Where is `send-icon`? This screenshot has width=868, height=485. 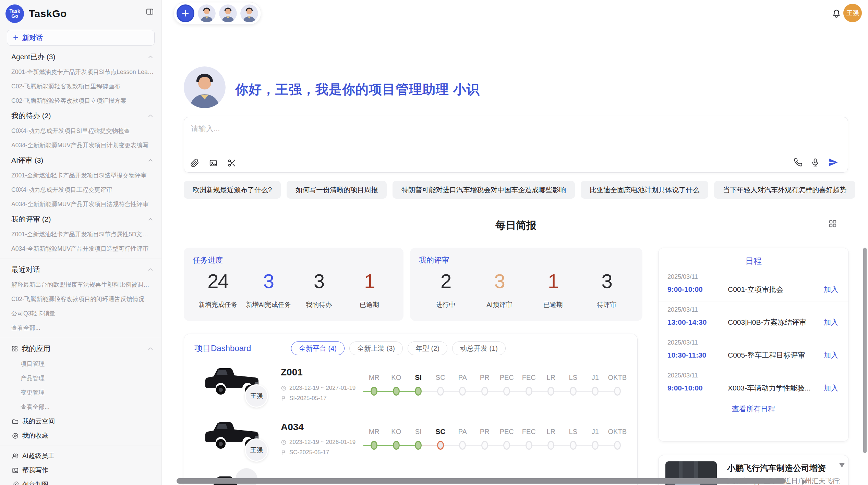
send-icon is located at coordinates (833, 162).